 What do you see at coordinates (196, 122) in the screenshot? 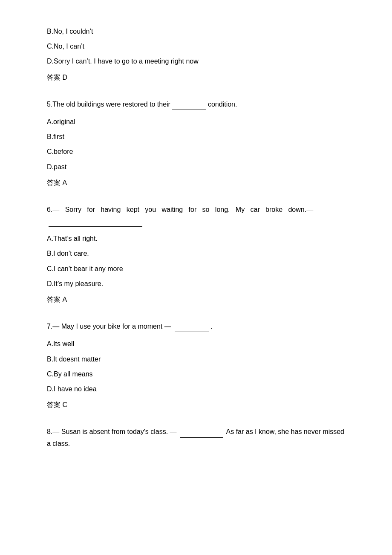
I see `option-q5-a: A.original` at bounding box center [196, 122].